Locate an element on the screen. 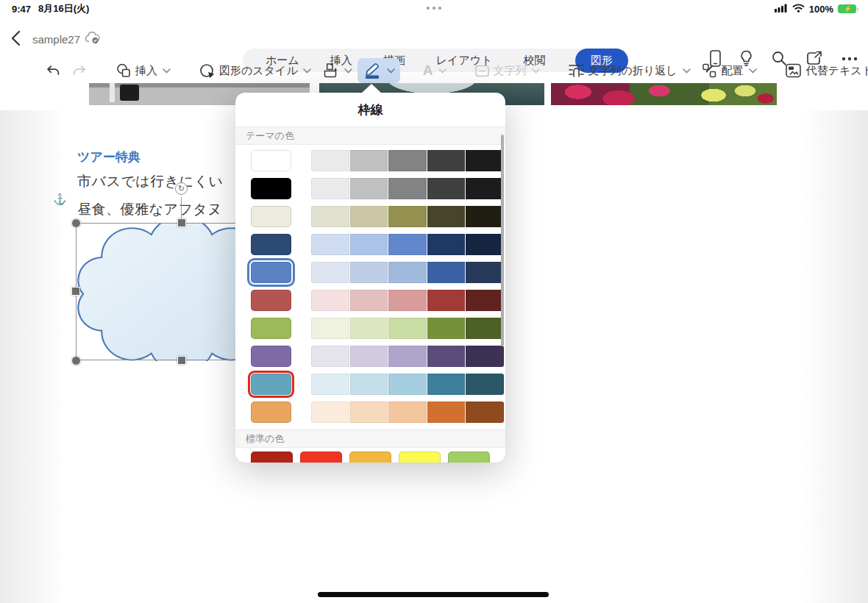 The image size is (868, 603). shape-fill-button is located at coordinates (337, 71).